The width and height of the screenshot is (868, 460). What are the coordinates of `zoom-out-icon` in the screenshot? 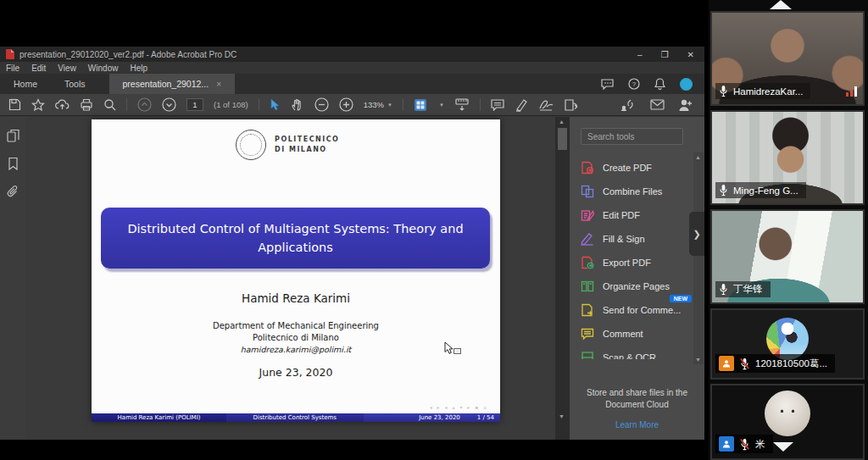 It's located at (322, 105).